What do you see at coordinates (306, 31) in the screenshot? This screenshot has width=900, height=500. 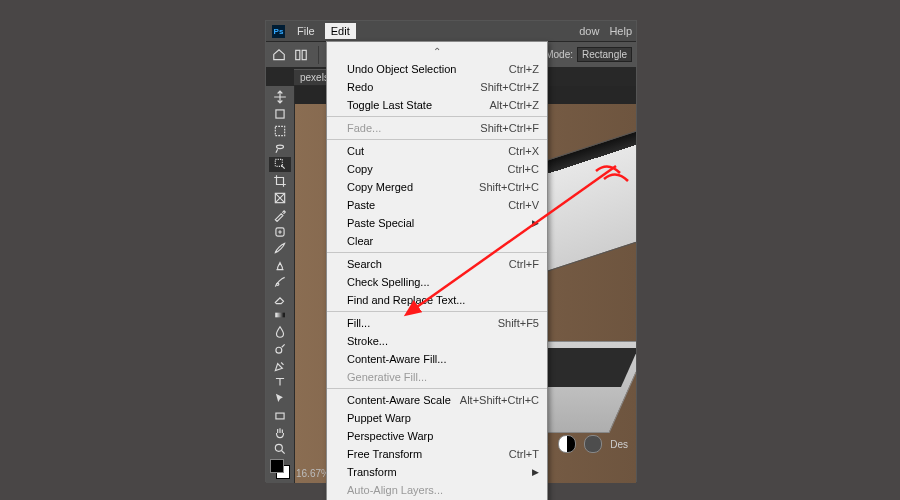 I see `menu-file: File` at bounding box center [306, 31].